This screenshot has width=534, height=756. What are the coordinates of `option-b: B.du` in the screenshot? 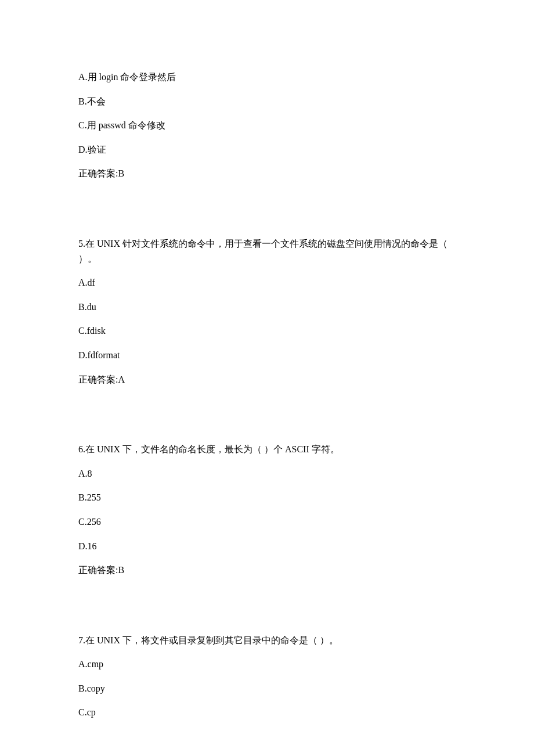 It's located at (267, 307).